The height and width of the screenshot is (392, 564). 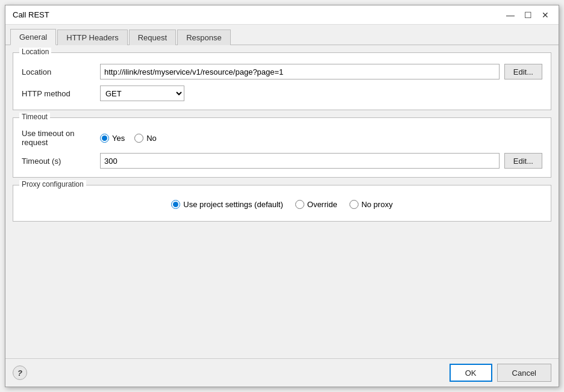 What do you see at coordinates (61, 161) in the screenshot?
I see `timeout-label: Timeout (s)` at bounding box center [61, 161].